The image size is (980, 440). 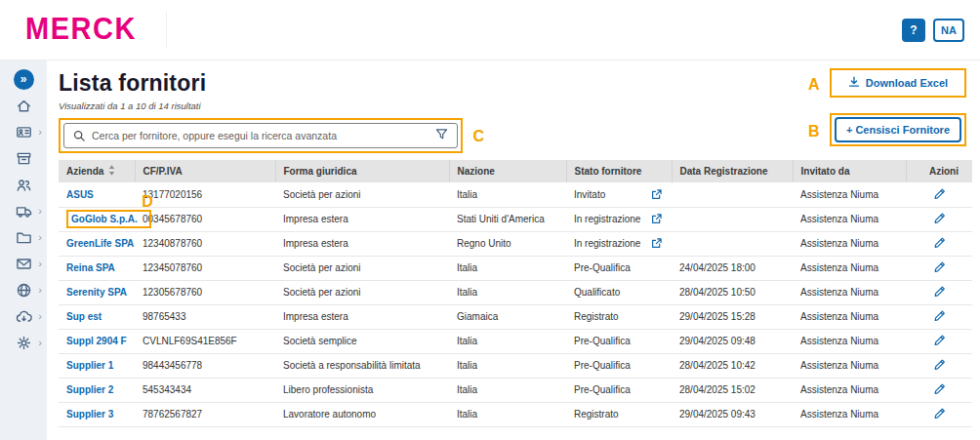 I want to click on sidebar-item-globe: ›, so click(x=23, y=290).